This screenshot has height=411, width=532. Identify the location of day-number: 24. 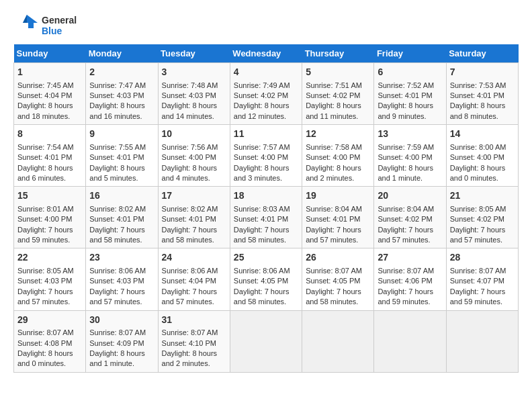
(194, 258).